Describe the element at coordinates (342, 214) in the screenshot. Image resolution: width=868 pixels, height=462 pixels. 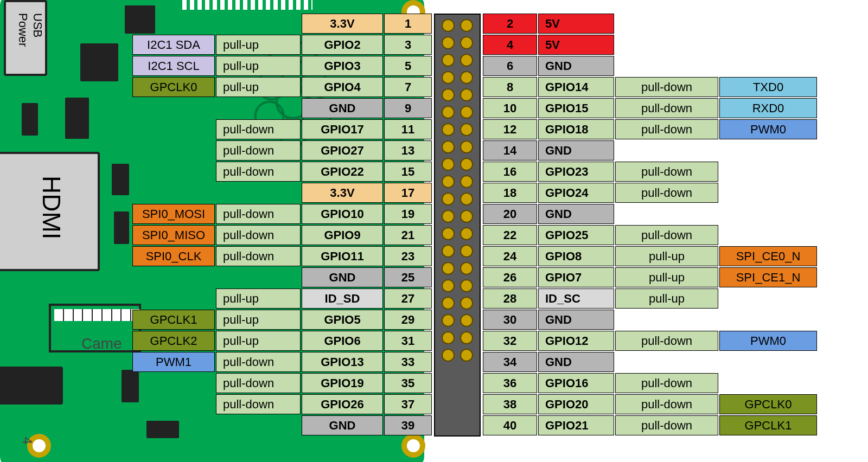
I see `left-gpio: GPIO10` at that location.